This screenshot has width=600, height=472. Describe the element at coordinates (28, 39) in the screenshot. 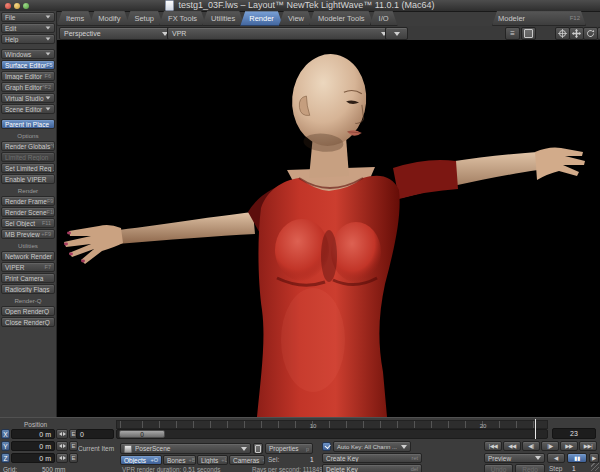

I see `menu-help: Help` at that location.